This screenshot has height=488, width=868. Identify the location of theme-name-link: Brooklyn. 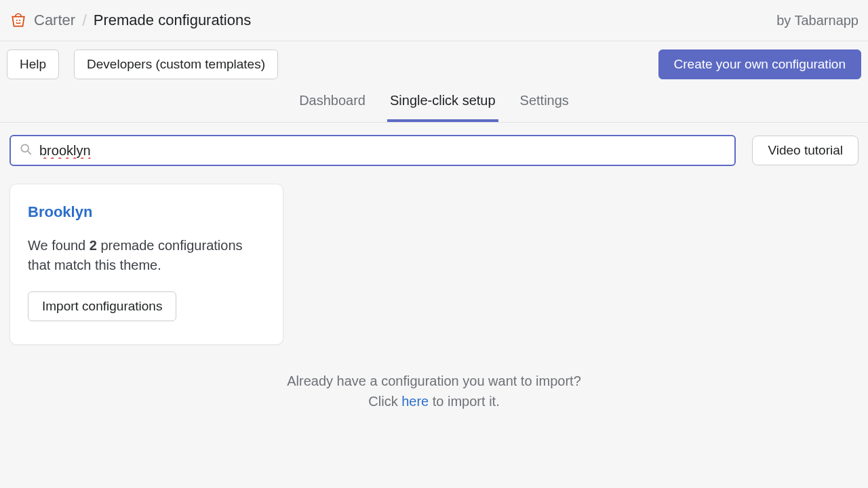
(146, 212).